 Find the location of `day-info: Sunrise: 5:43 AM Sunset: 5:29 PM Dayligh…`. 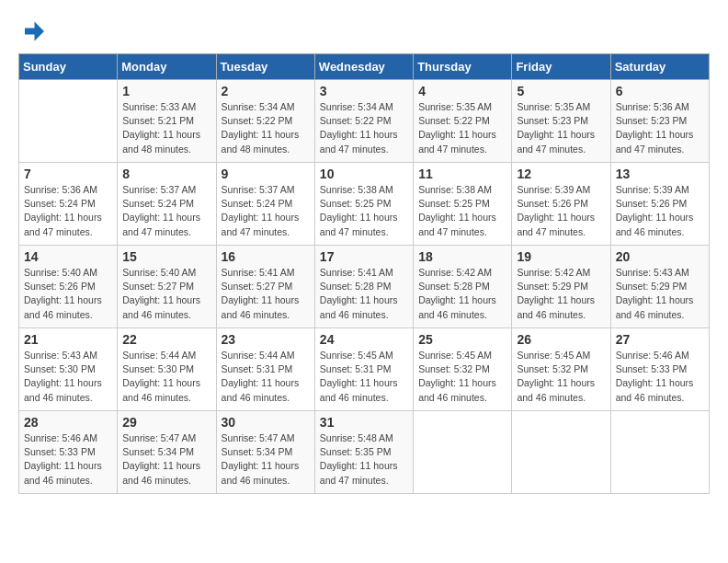

day-info: Sunrise: 5:43 AM Sunset: 5:29 PM Dayligh… is located at coordinates (660, 294).